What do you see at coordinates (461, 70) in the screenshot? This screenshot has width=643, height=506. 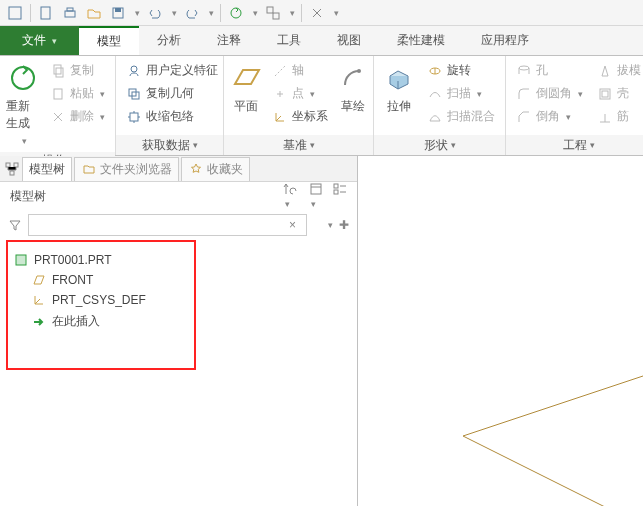 I see `revolve-button: 旋转` at bounding box center [461, 70].